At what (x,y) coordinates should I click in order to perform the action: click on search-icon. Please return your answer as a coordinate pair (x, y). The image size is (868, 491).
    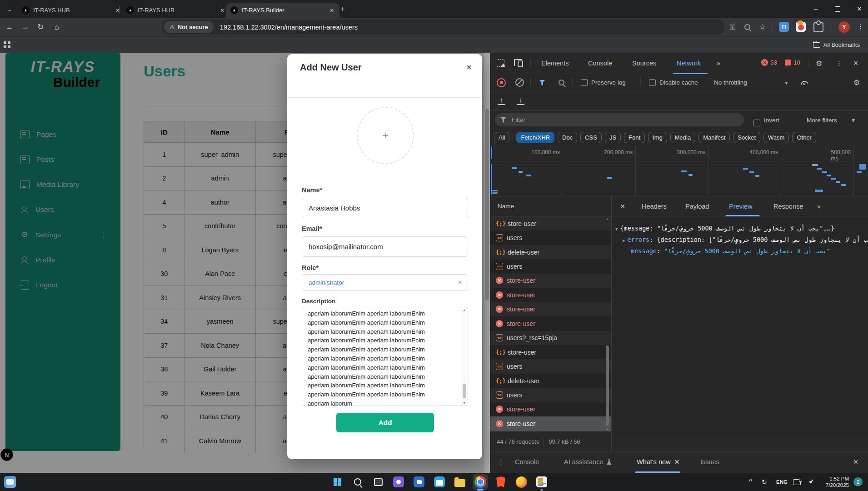
    Looking at the image, I should click on (561, 83).